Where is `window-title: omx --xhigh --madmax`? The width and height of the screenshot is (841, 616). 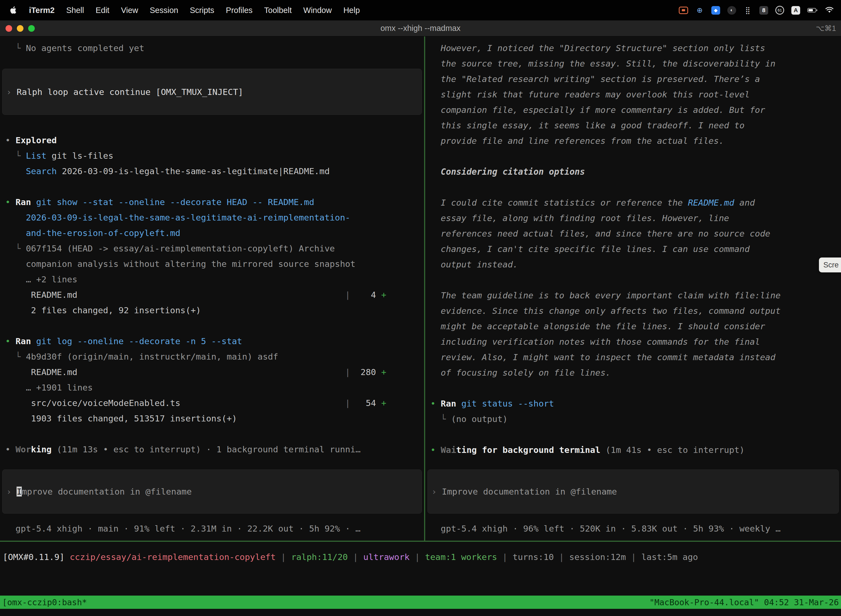
window-title: omx --xhigh --madmax is located at coordinates (420, 28).